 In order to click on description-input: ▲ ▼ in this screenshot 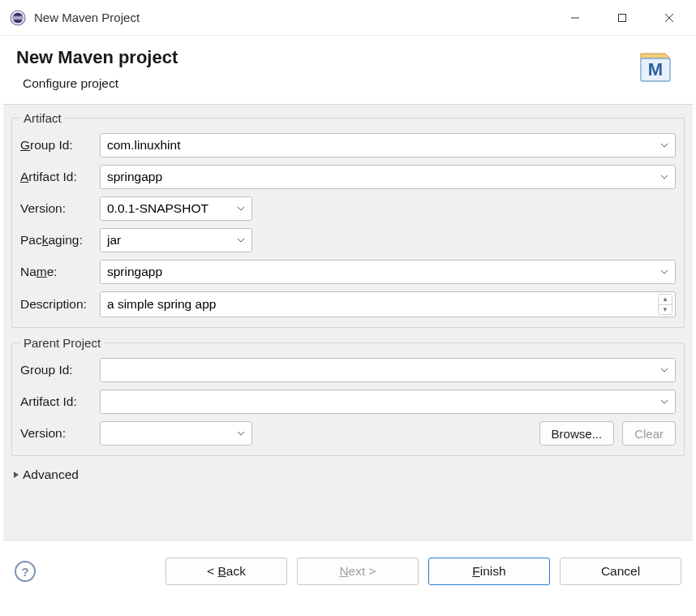, I will do `click(388, 304)`.